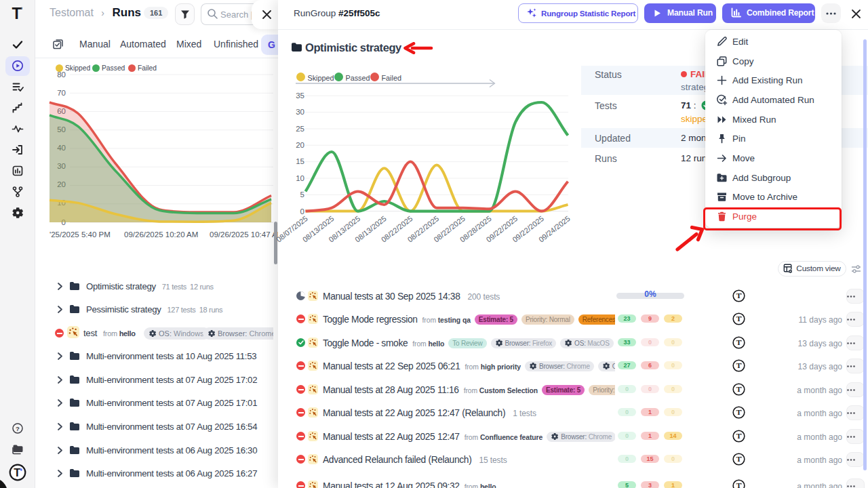 Image resolution: width=868 pixels, height=488 pixels. I want to click on svg-text: 35, so click(300, 96).